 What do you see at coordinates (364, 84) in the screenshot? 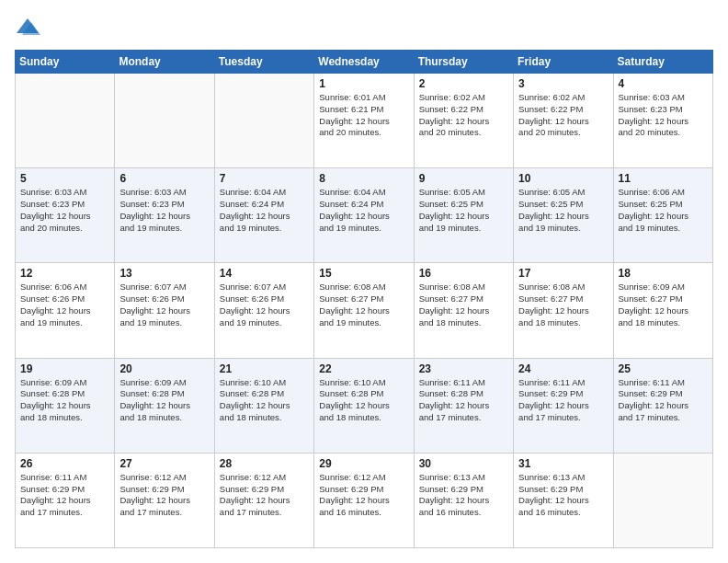
I see `day-number: 1` at bounding box center [364, 84].